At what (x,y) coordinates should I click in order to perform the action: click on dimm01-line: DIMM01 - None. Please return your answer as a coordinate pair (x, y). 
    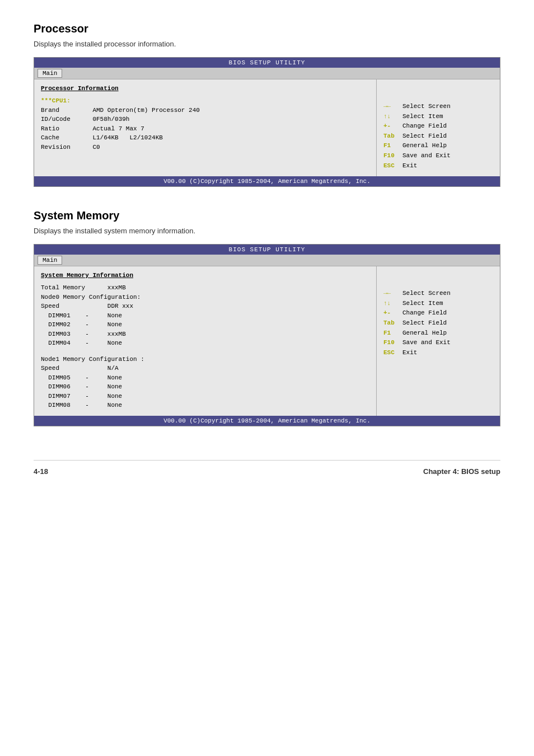
    Looking at the image, I should click on (205, 316).